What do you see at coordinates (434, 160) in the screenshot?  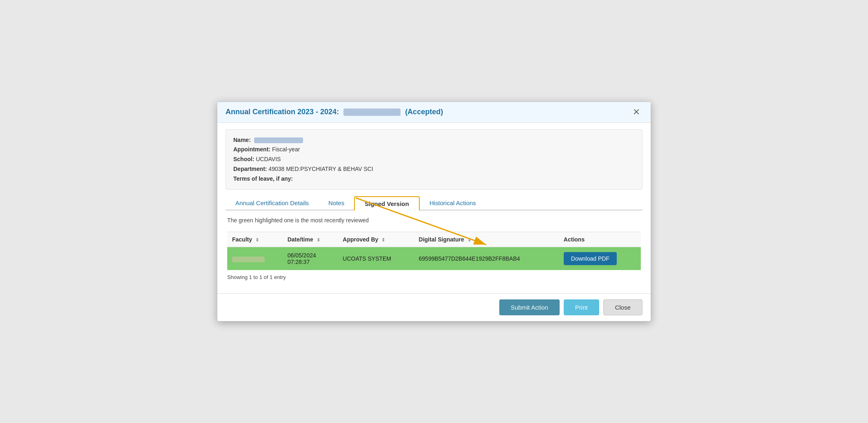 I see `info-box: Name: Appointment: Fiscal-year School: U…` at bounding box center [434, 160].